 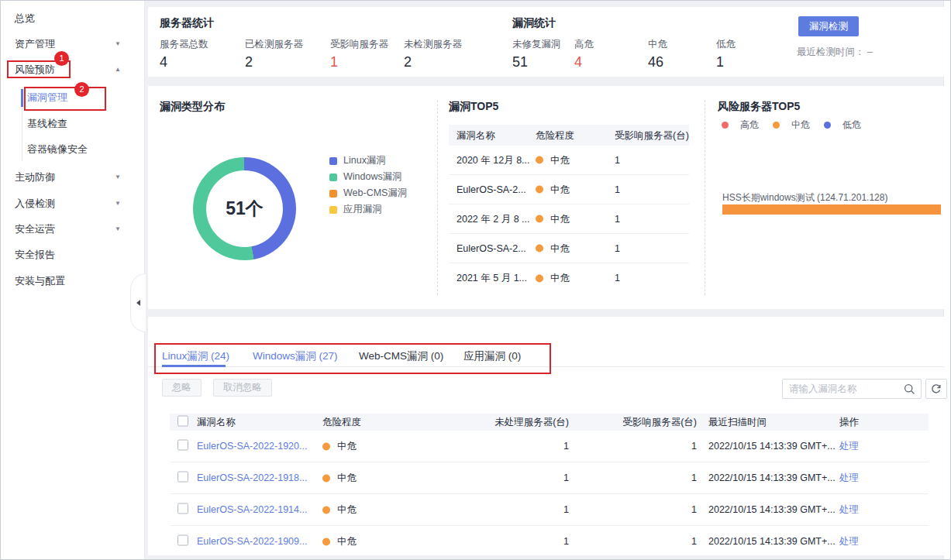 What do you see at coordinates (118, 70) in the screenshot?
I see `chevron-up-icon` at bounding box center [118, 70].